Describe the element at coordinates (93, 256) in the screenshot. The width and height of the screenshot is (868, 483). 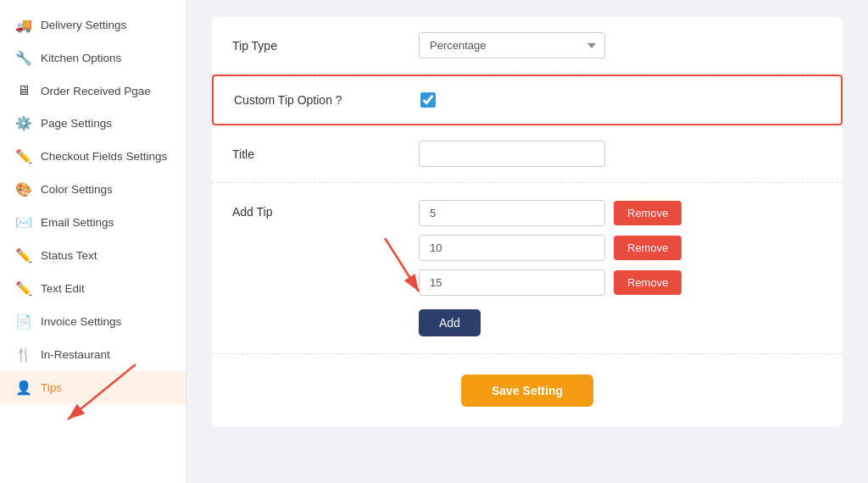
I see `sidebar-item-status-text: ✏️ Status Text` at that location.